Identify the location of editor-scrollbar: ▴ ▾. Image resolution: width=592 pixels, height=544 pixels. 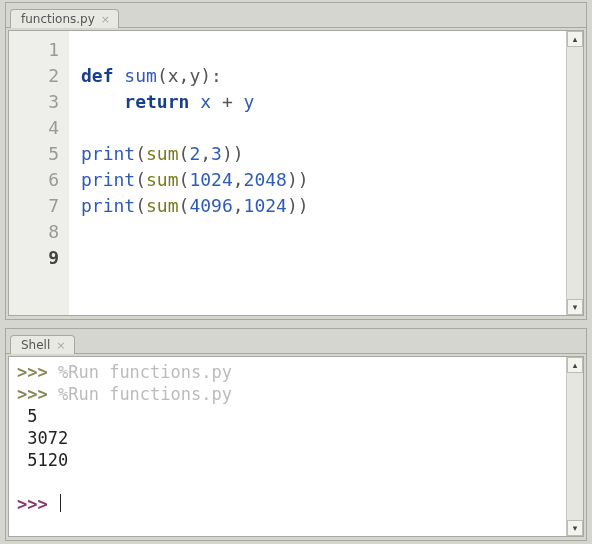
(574, 173).